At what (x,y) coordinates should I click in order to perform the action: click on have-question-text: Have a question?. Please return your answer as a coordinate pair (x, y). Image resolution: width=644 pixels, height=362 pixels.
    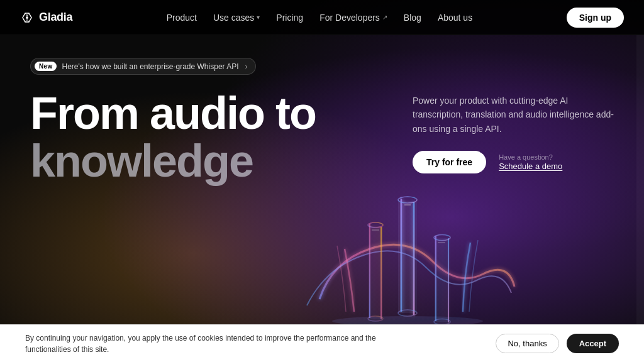
    Looking at the image, I should click on (531, 157).